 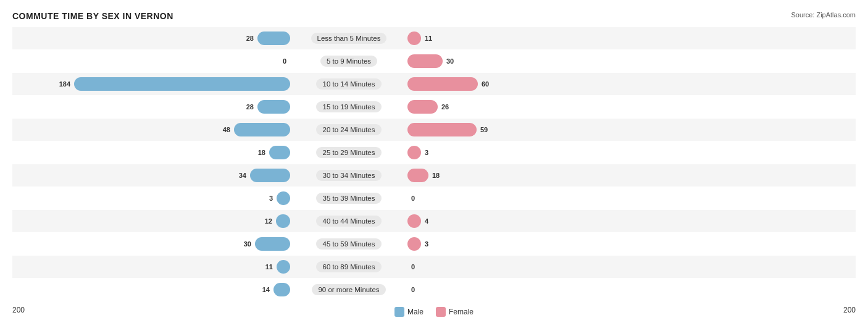 What do you see at coordinates (349, 61) in the screenshot?
I see `row-label-area: 5 to 9 Minutes` at bounding box center [349, 61].